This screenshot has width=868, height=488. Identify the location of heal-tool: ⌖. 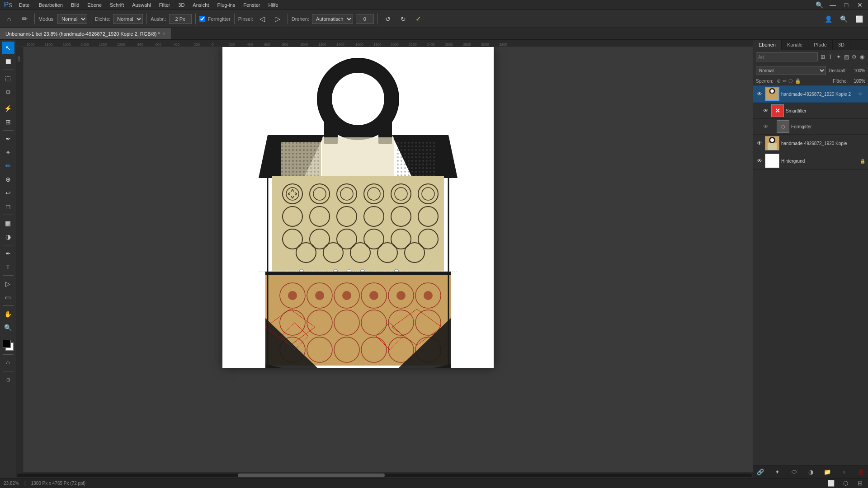
(8, 152).